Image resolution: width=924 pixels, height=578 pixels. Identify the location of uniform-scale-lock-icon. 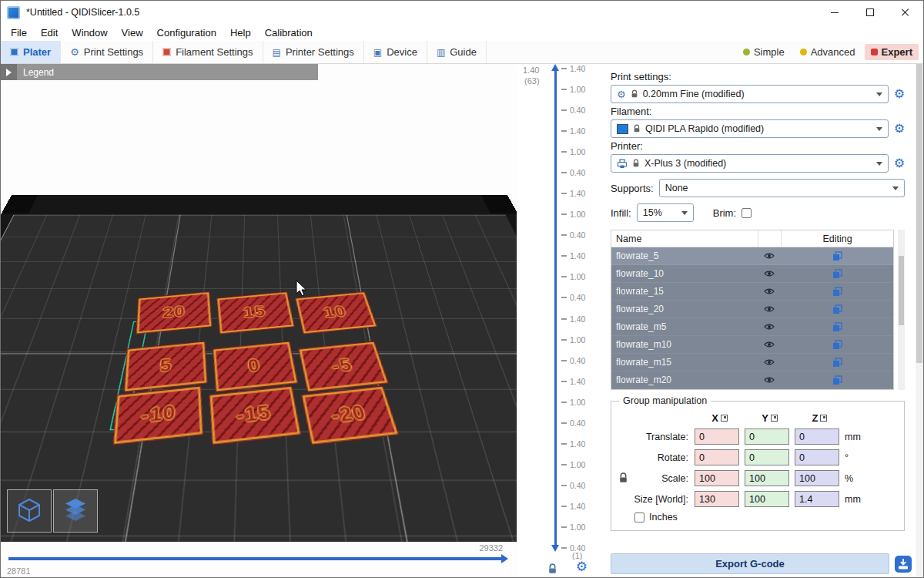
(623, 478).